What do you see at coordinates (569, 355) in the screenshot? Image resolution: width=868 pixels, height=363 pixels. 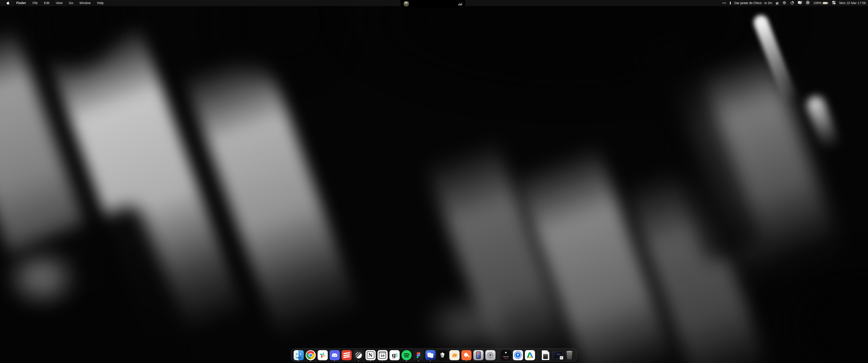 I see `trash-icon` at bounding box center [569, 355].